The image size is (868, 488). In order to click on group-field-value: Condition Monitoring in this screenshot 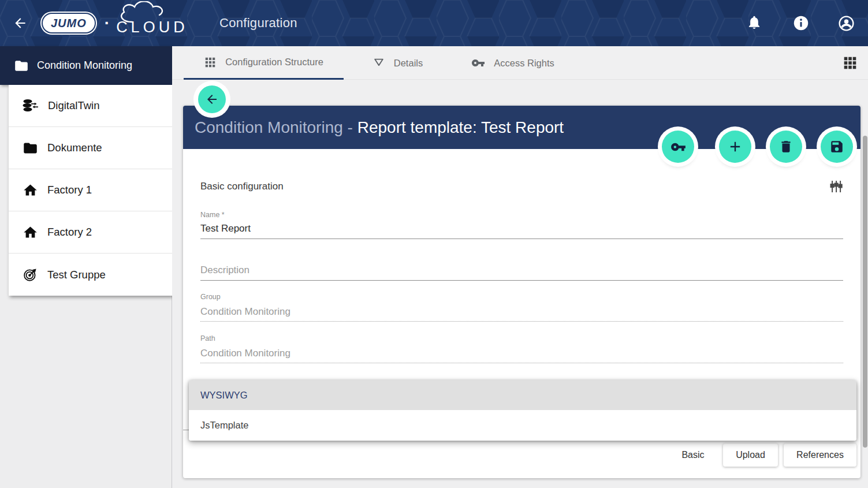, I will do `click(245, 312)`.